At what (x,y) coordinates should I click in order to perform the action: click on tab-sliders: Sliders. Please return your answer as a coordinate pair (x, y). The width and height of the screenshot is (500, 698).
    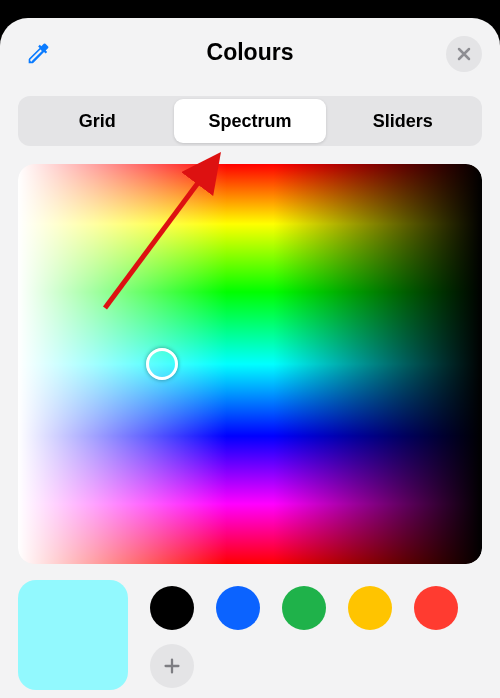
    Looking at the image, I should click on (402, 121).